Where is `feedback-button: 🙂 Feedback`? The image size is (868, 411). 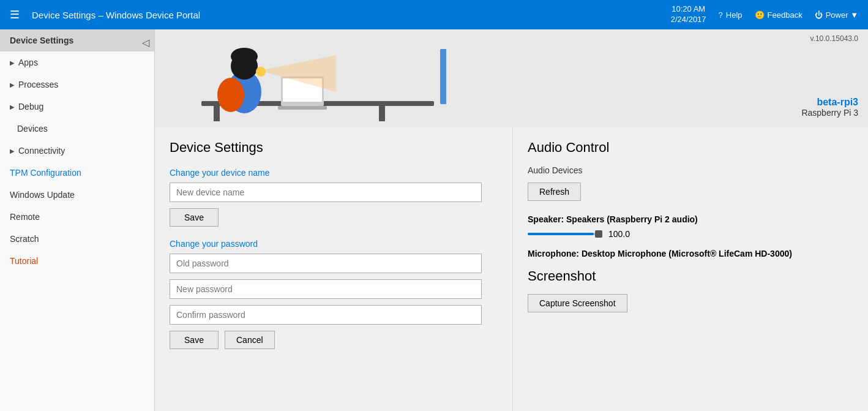
feedback-button: 🙂 Feedback is located at coordinates (779, 15).